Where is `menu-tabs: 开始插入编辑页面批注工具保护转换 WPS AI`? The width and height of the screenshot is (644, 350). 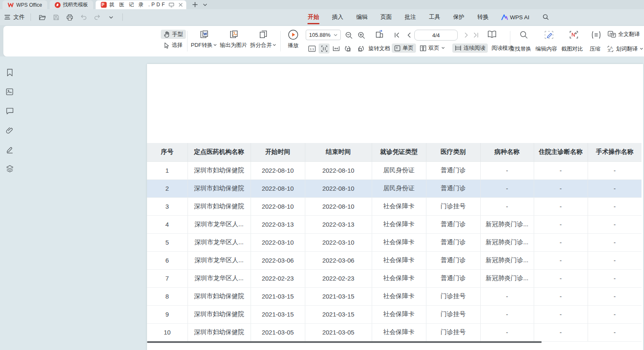
menu-tabs: 开始插入编辑页面批注工具保护转换 WPS AI is located at coordinates (428, 17).